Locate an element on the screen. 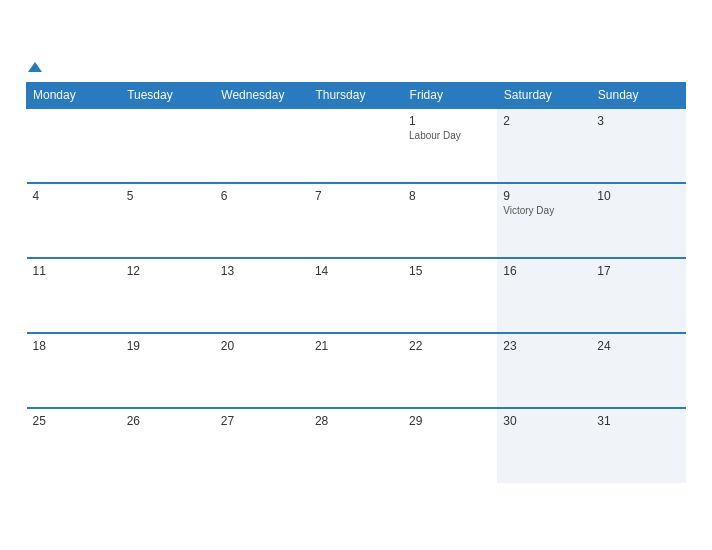 The height and width of the screenshot is (550, 712). day-number: 2 is located at coordinates (544, 121).